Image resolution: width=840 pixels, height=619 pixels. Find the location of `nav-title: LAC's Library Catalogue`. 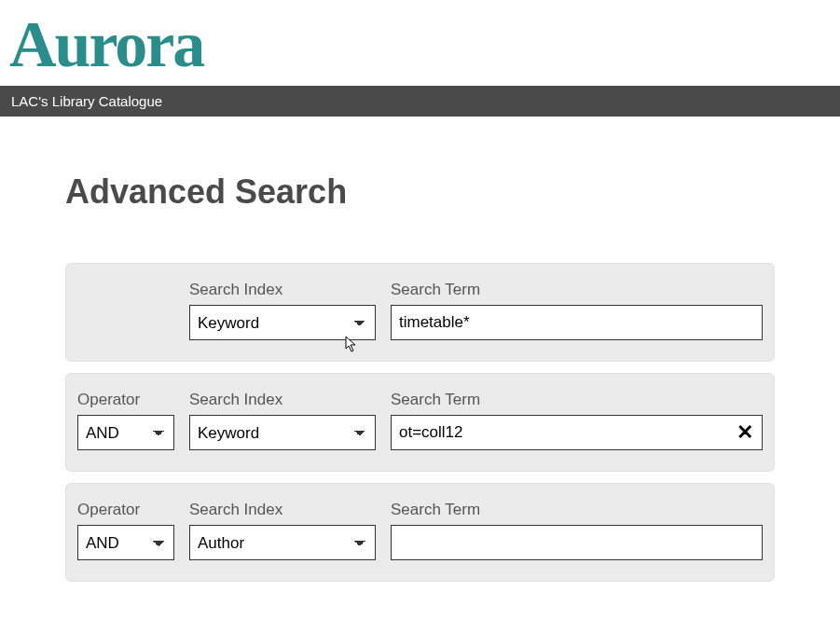

nav-title: LAC's Library Catalogue is located at coordinates (87, 101).